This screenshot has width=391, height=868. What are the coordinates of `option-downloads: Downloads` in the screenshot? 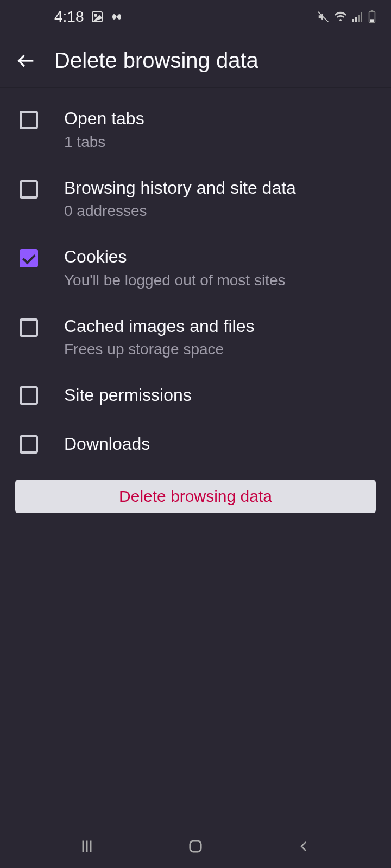 It's located at (195, 444).